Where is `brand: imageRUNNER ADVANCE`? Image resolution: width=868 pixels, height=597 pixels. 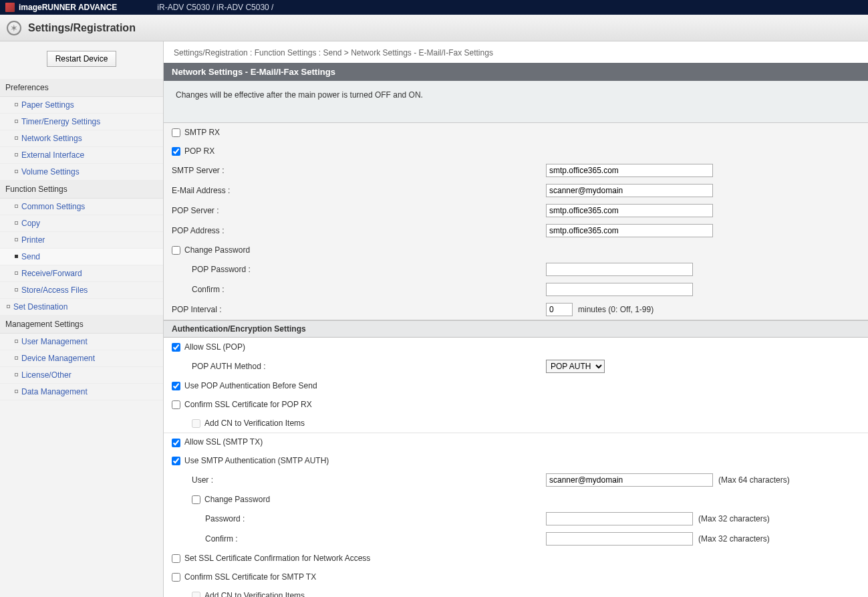 brand: imageRUNNER ADVANCE is located at coordinates (61, 7).